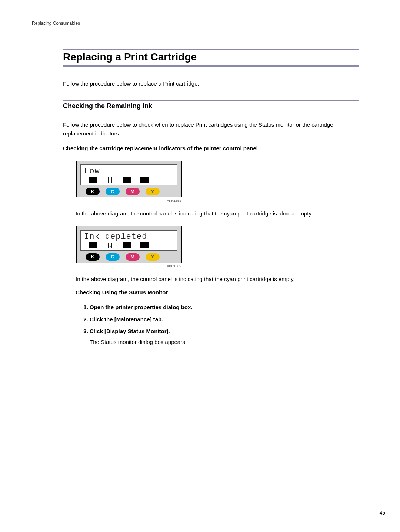 This screenshot has height=532, width=400. What do you see at coordinates (224, 307) in the screenshot?
I see `step-item: Open the printer properties dialog box.` at bounding box center [224, 307].